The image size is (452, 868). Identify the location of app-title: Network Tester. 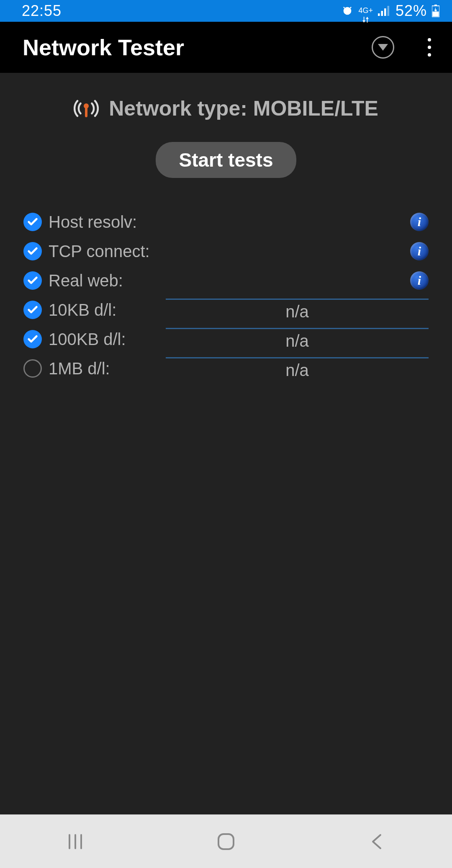
(197, 47).